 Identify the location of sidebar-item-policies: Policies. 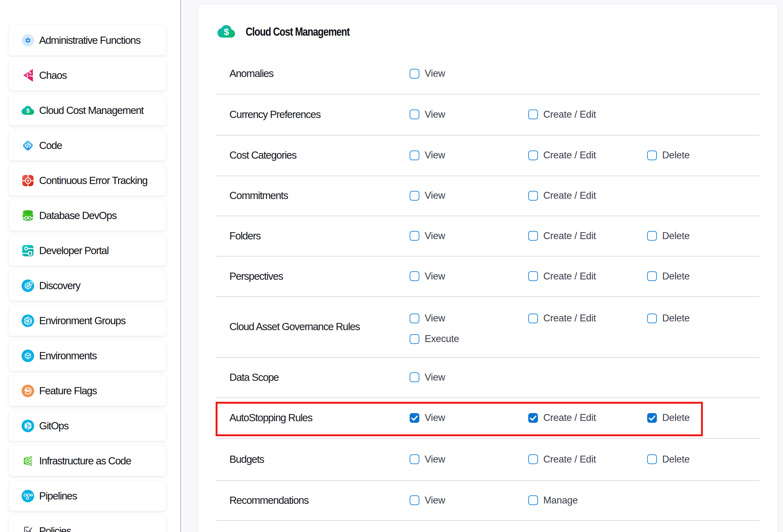
(87, 524).